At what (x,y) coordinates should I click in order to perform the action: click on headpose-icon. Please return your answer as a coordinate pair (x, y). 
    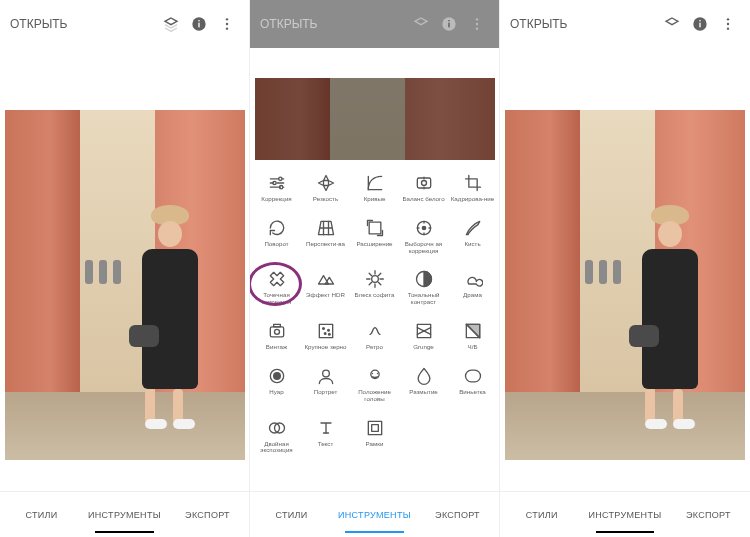
    Looking at the image, I should click on (375, 376).